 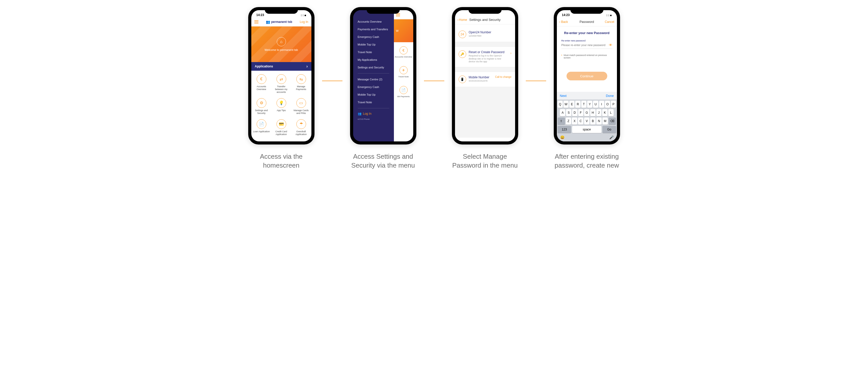 I want to click on kb-row-1: Q W E R T Y U I O P, so click(x=587, y=104).